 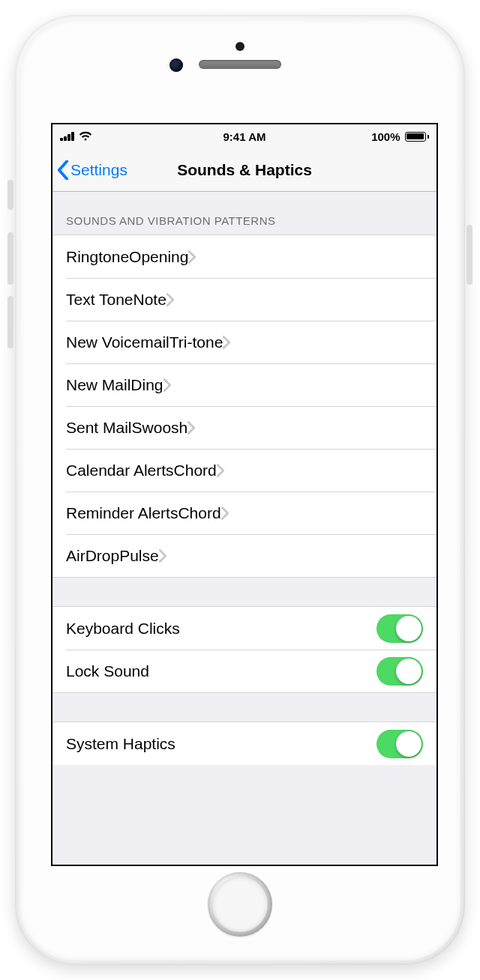 What do you see at coordinates (90, 170) in the screenshot?
I see `back-button: Settings` at bounding box center [90, 170].